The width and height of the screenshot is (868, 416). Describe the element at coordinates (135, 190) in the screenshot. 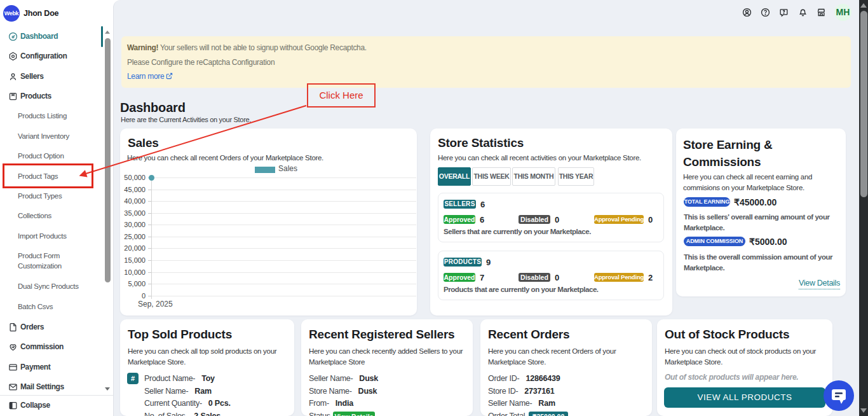

I see `svg-text: 45,000` at that location.